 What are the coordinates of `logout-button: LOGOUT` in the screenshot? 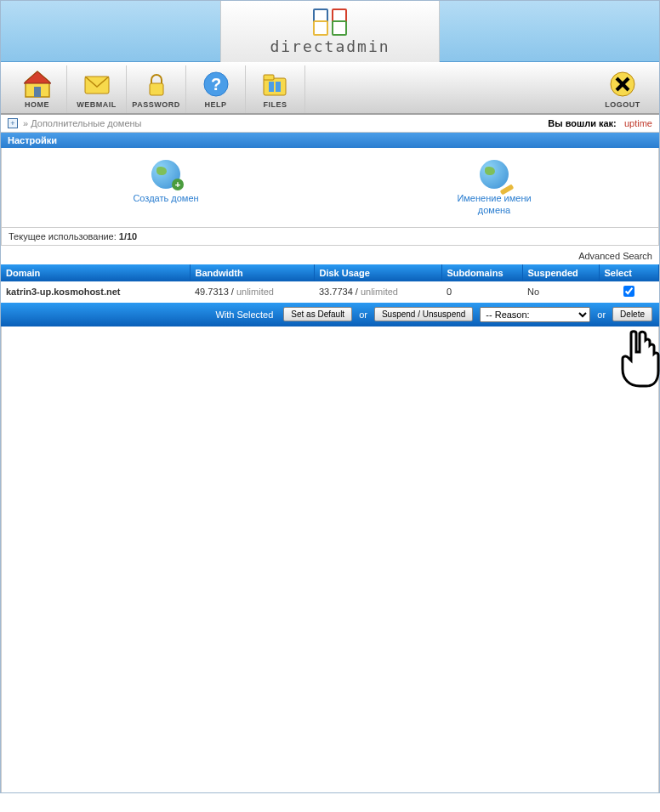 It's located at (623, 89).